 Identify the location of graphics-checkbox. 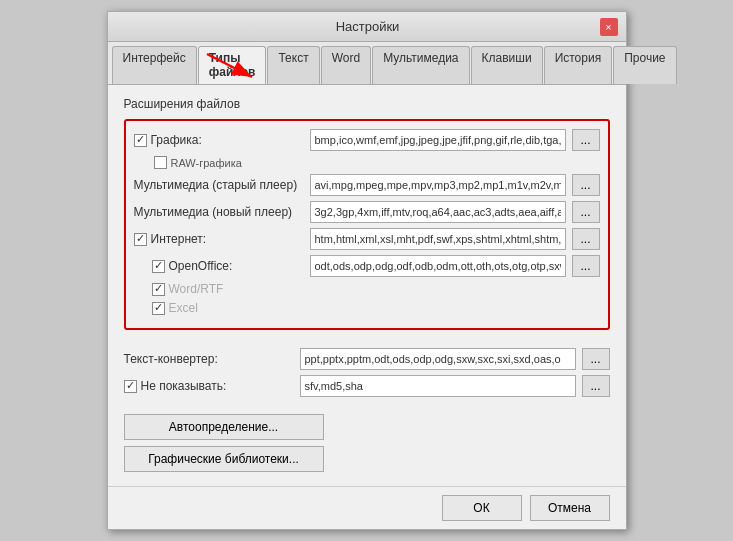
(140, 140).